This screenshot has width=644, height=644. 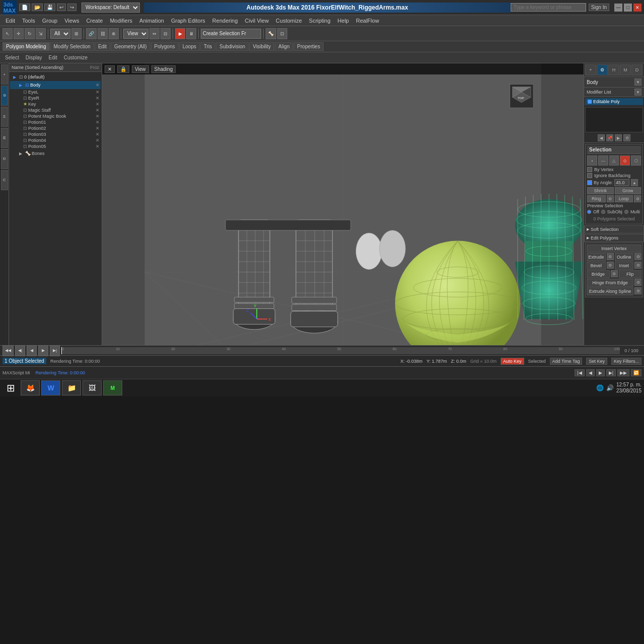 What do you see at coordinates (114, 34) in the screenshot?
I see `bind-btn: ⊕` at bounding box center [114, 34].